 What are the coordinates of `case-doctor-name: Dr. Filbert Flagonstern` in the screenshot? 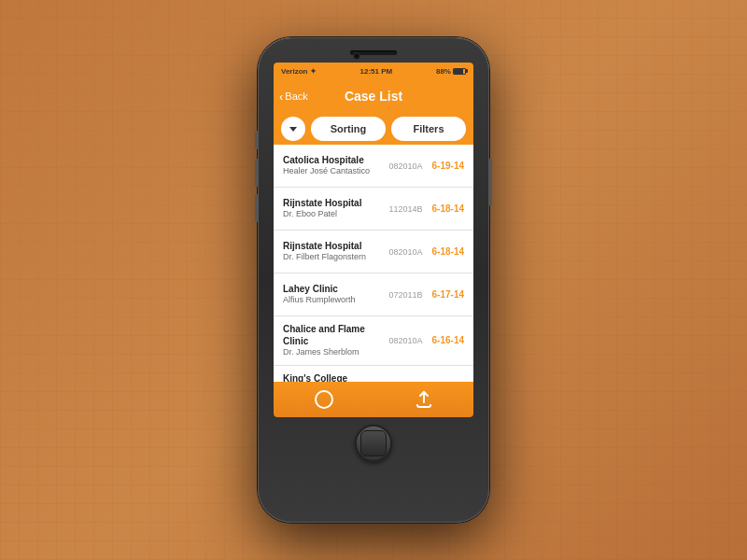 It's located at (331, 258).